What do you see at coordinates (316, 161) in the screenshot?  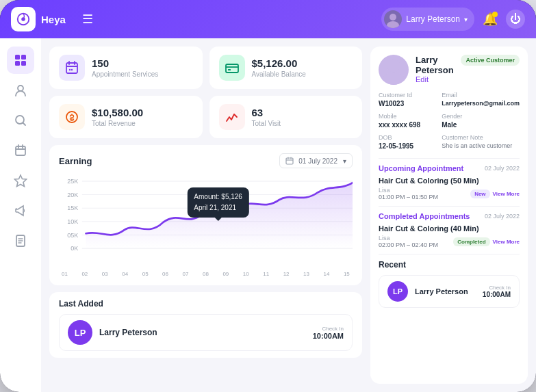 I see `date-filter-button: 01 July 2022 ▾` at bounding box center [316, 161].